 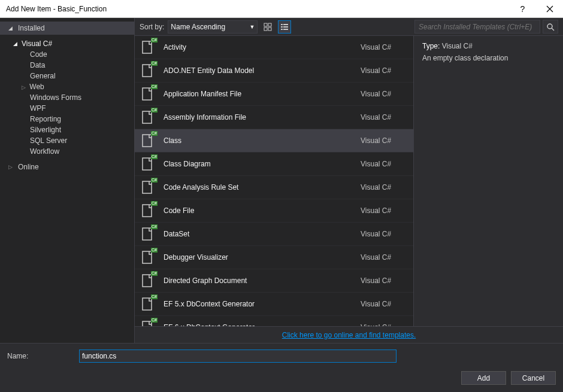 I want to click on search-input, so click(x=477, y=26).